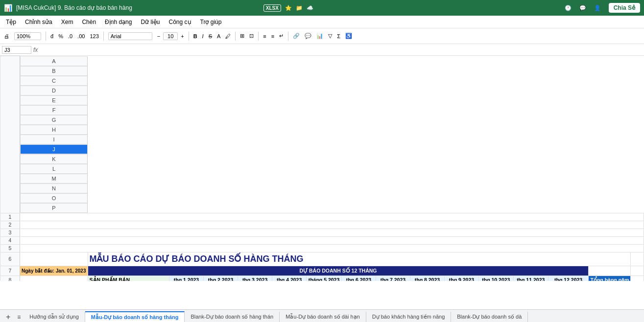  I want to click on col-E: E, so click(54, 100).